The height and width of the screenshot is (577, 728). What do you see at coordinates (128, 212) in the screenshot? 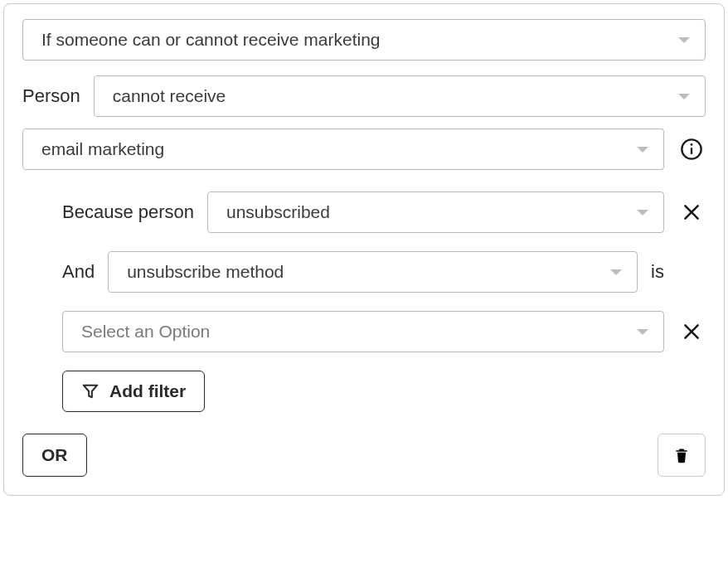
I see `because-label: Because person` at bounding box center [128, 212].